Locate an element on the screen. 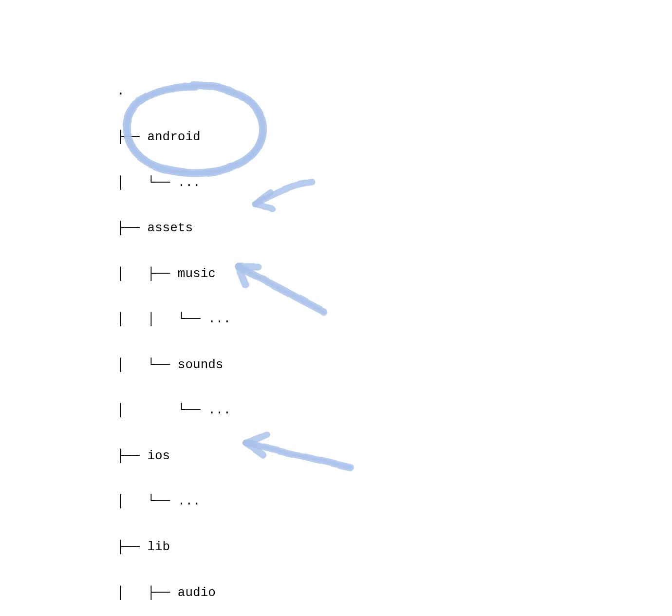 The height and width of the screenshot is (616, 672). tree-line: ├── android is located at coordinates (243, 137).